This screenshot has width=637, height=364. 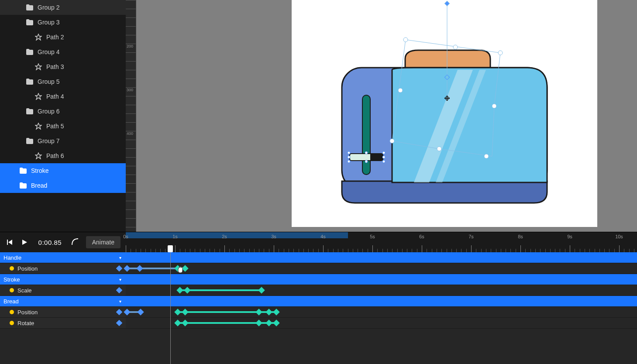 What do you see at coordinates (39, 185) in the screenshot?
I see `layer-label: Bread` at bounding box center [39, 185].